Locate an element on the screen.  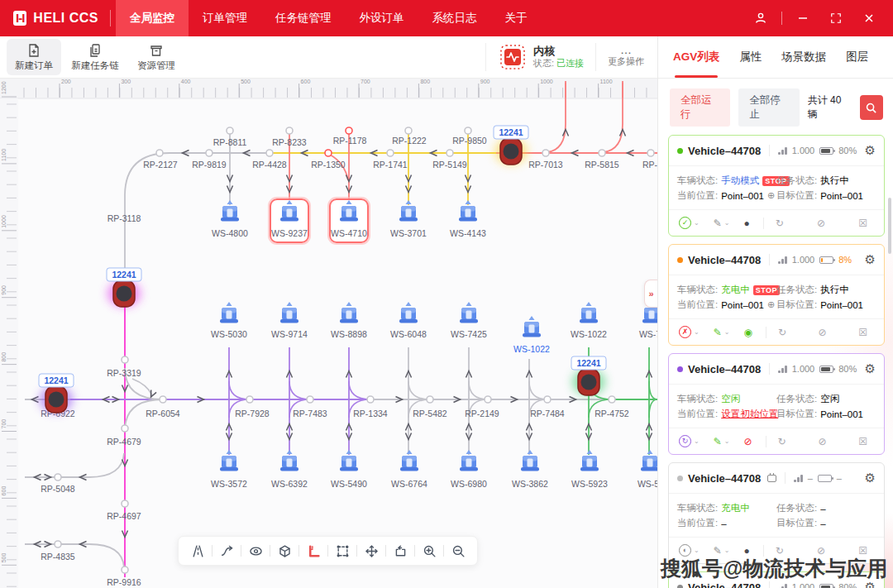
new-chain-icon is located at coordinates (95, 50).